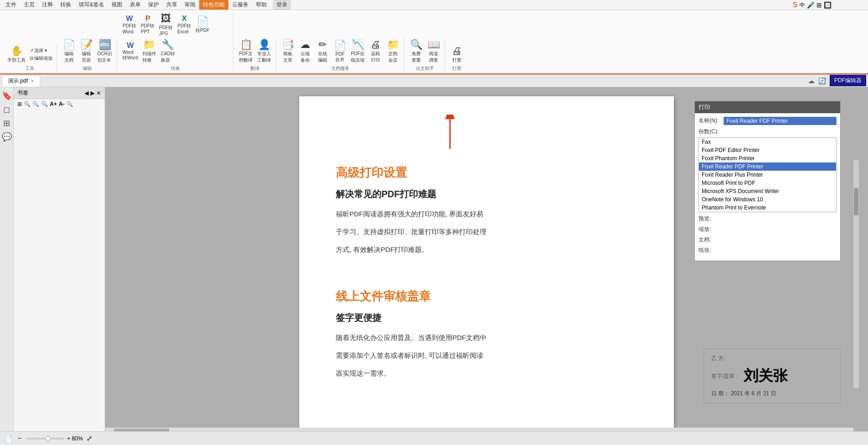  What do you see at coordinates (810, 5) in the screenshot?
I see `mic-icon: 🎤` at bounding box center [810, 5].